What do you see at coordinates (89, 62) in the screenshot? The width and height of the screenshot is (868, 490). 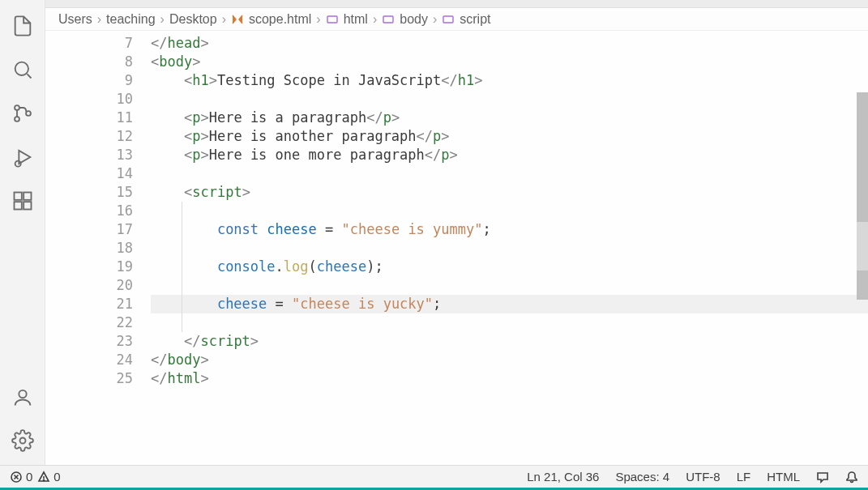 I see `line-number: 8` at bounding box center [89, 62].